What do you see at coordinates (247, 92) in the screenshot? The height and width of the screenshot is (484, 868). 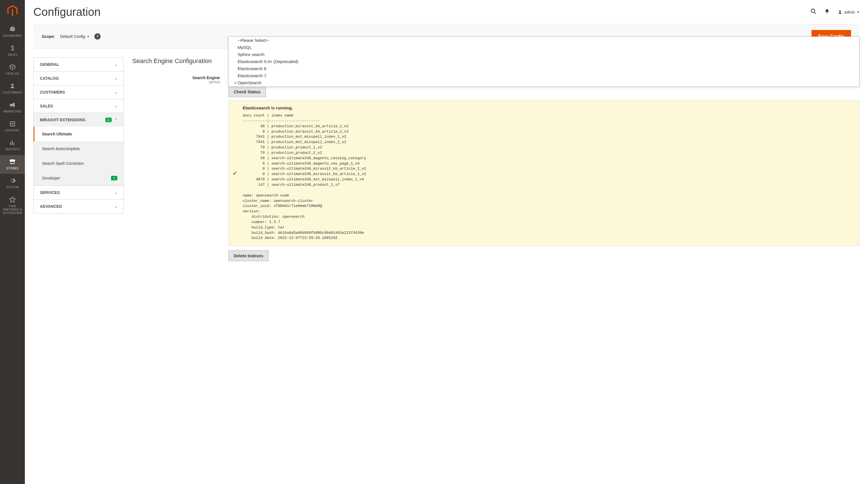 I see `check-status-button: Check Status` at bounding box center [247, 92].